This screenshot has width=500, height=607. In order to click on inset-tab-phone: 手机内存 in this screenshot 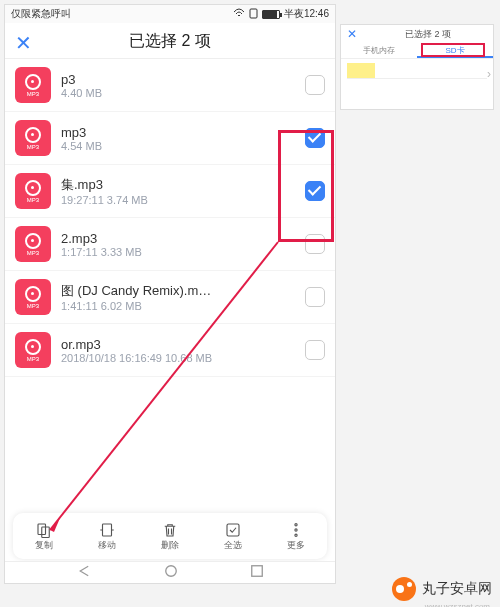, I will do `click(379, 50)`.